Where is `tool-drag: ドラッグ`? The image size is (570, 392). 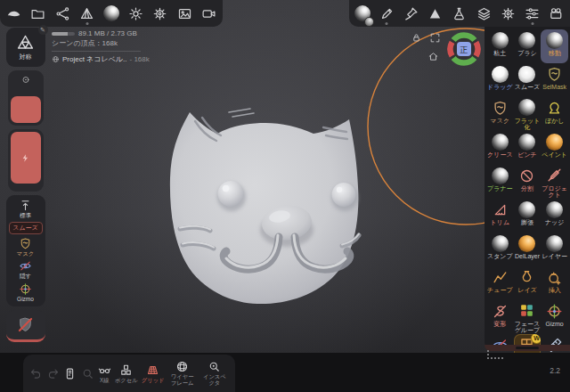 tool-drag: ドラッグ is located at coordinates (501, 80).